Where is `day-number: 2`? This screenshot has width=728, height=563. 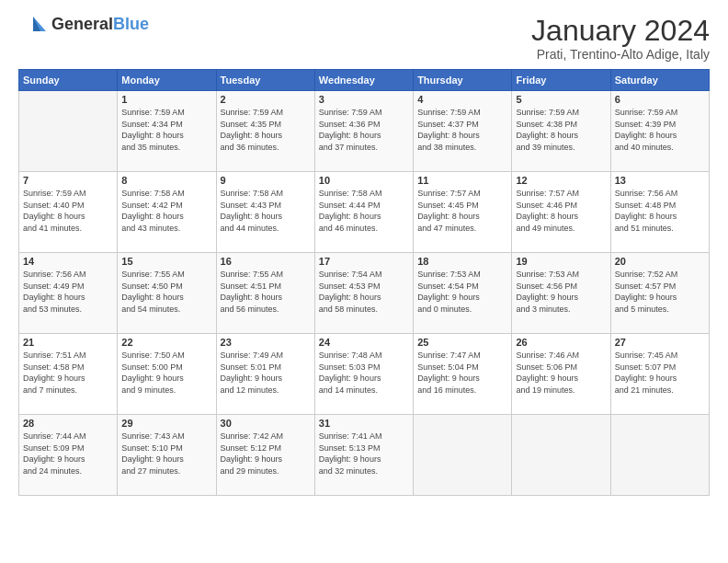 day-number: 2 is located at coordinates (266, 99).